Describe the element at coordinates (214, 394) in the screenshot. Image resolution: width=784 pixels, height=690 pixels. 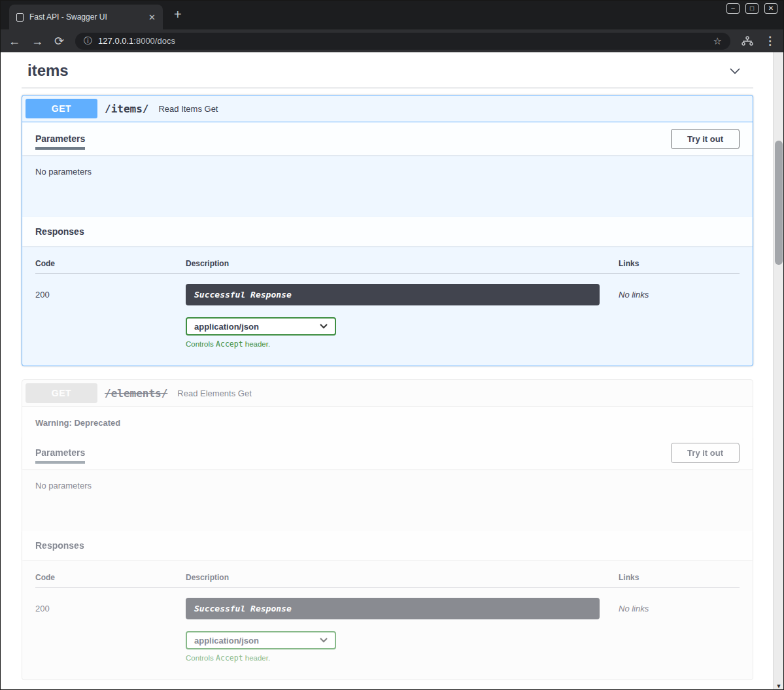
I see `operation-summary-text: Read Elements Get` at that location.